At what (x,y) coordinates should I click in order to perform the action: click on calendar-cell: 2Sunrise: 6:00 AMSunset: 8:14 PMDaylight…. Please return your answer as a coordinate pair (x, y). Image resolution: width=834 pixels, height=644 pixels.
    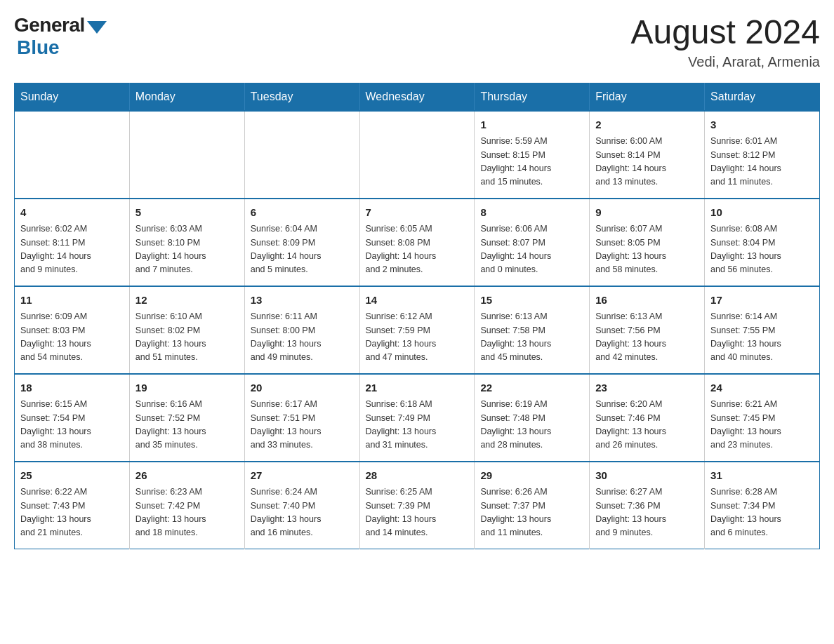
    Looking at the image, I should click on (647, 154).